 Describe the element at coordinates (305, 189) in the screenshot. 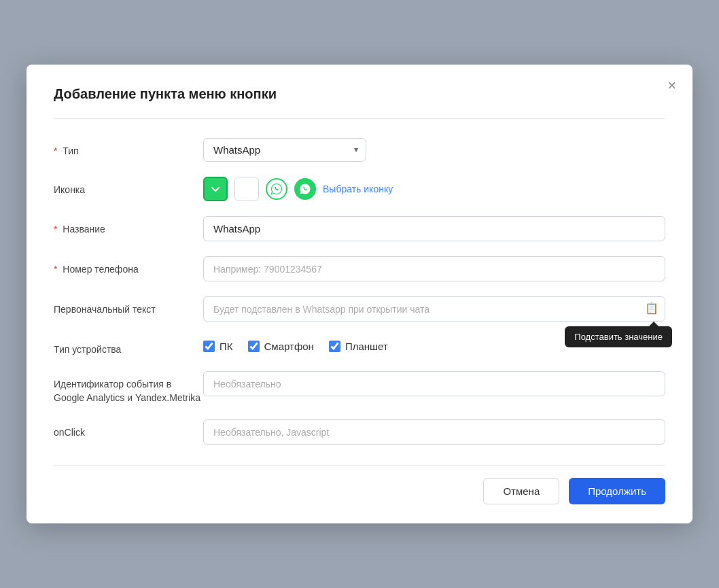

I see `whatsapp-filled-icon` at that location.